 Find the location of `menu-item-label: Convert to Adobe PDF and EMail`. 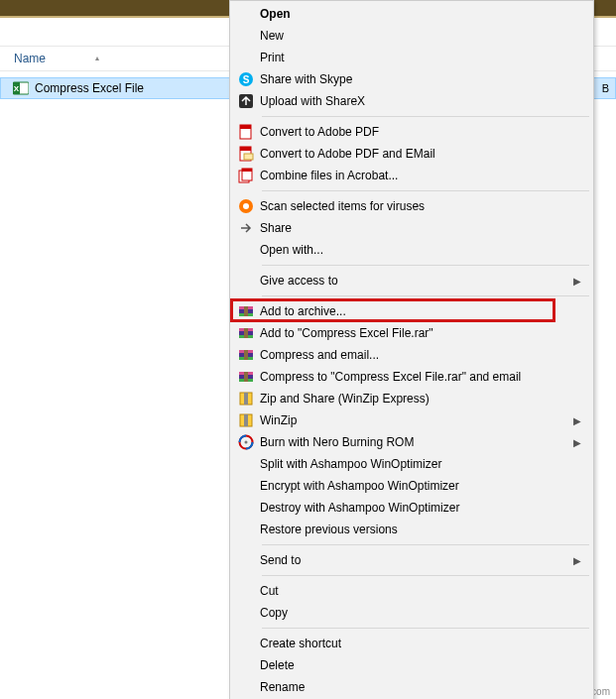

menu-item-label: Convert to Adobe PDF and EMail is located at coordinates (421, 154).